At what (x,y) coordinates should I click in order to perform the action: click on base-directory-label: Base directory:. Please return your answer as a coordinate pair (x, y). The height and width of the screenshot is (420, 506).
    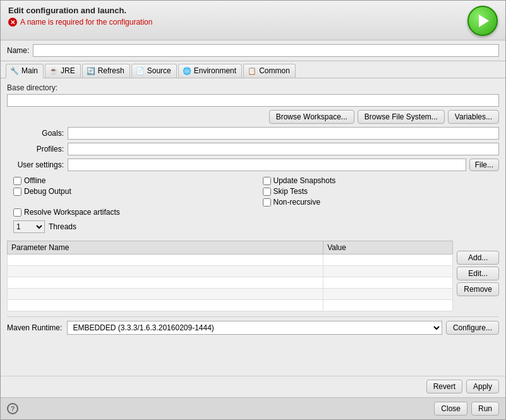
    Looking at the image, I should click on (253, 88).